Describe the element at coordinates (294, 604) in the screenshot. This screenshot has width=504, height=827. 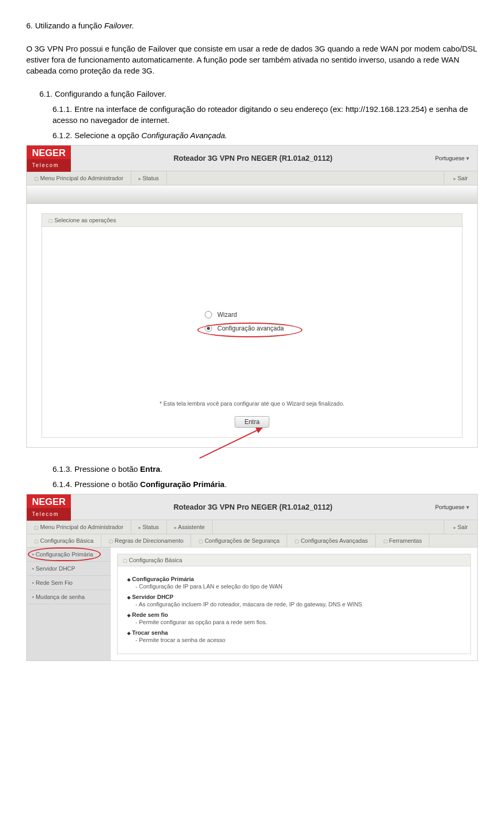
I see `main-column: Configuração Básica Configuração Primári…` at that location.